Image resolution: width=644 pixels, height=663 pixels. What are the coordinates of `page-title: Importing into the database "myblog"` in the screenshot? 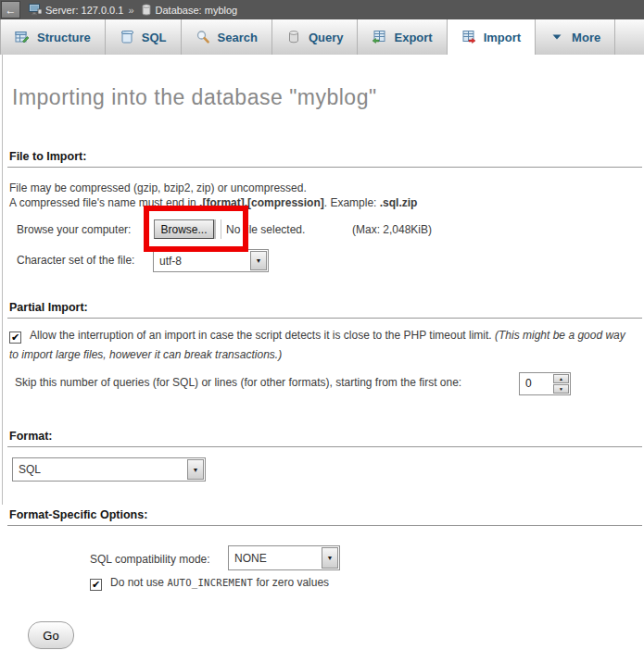 It's located at (195, 98).